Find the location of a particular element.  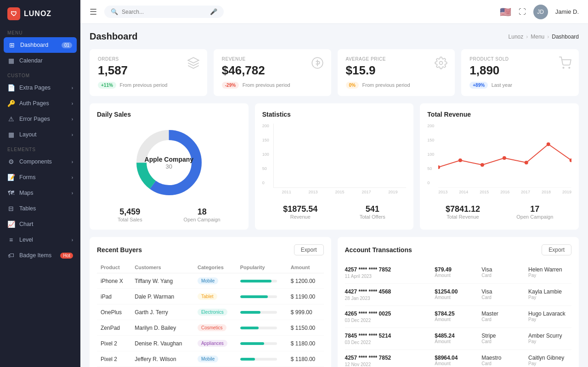

tx-name: Kayla Lambie is located at coordinates (550, 292).